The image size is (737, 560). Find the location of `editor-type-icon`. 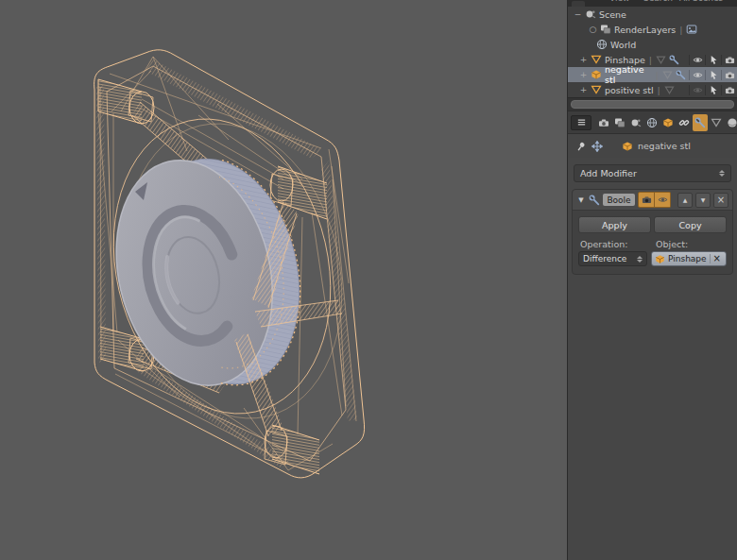

editor-type-icon is located at coordinates (578, 4).